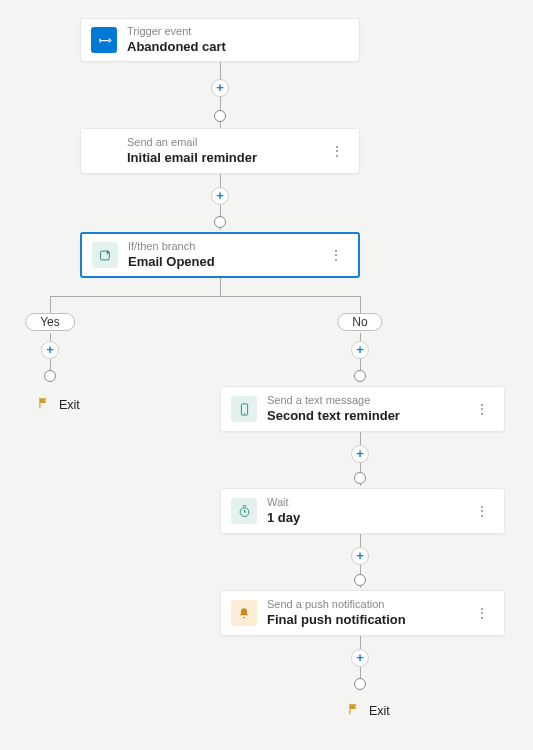 The height and width of the screenshot is (750, 533). I want to click on sms-text: Send a text message Second text reminder, so click(334, 408).